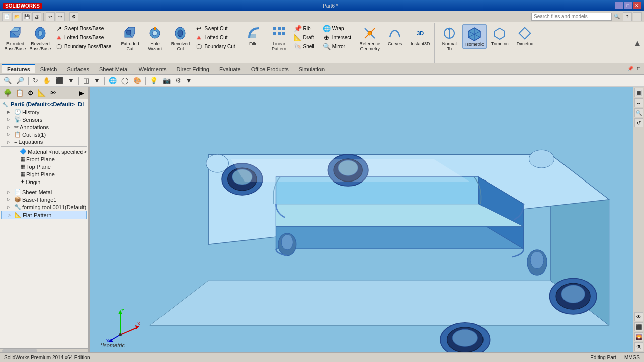  What do you see at coordinates (44, 135) in the screenshot?
I see `cut-list-item: ▷ 📋 Cut list(1)` at bounding box center [44, 135].